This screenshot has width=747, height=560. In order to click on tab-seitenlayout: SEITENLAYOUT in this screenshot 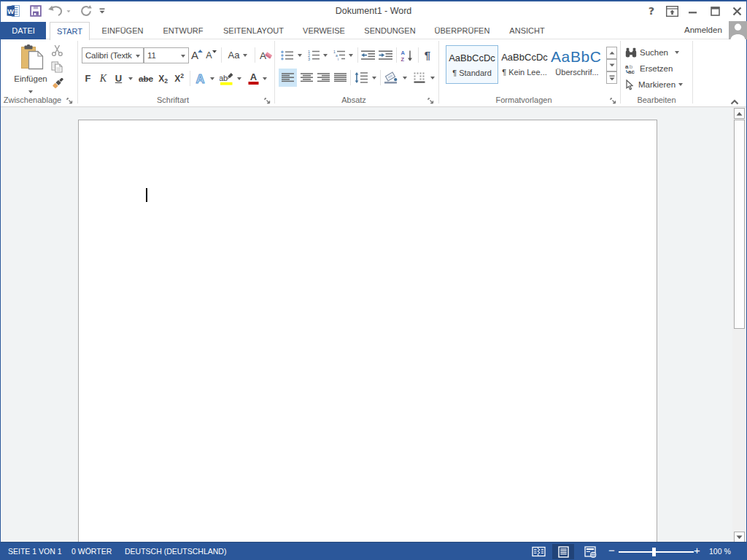, I will do `click(254, 31)`.